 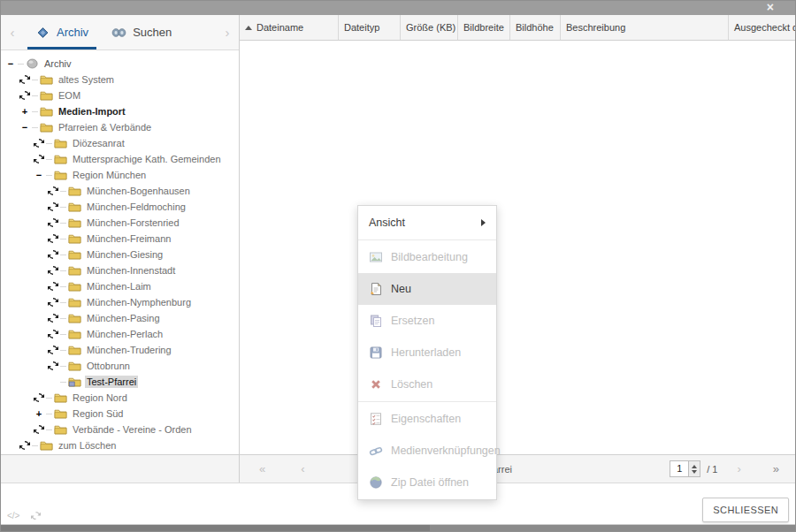 What do you see at coordinates (120, 398) in the screenshot?
I see `tree-item-region-nord: Region Nord` at bounding box center [120, 398].